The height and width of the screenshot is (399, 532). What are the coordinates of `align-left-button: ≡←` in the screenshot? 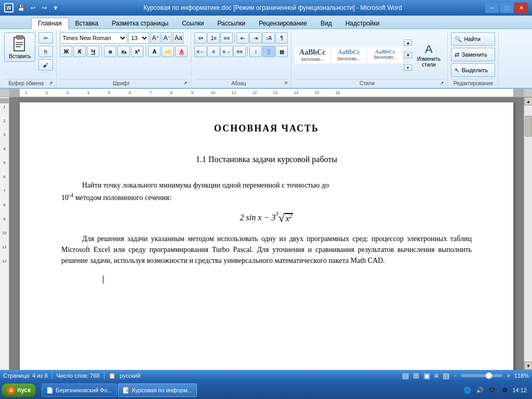 It's located at (201, 51).